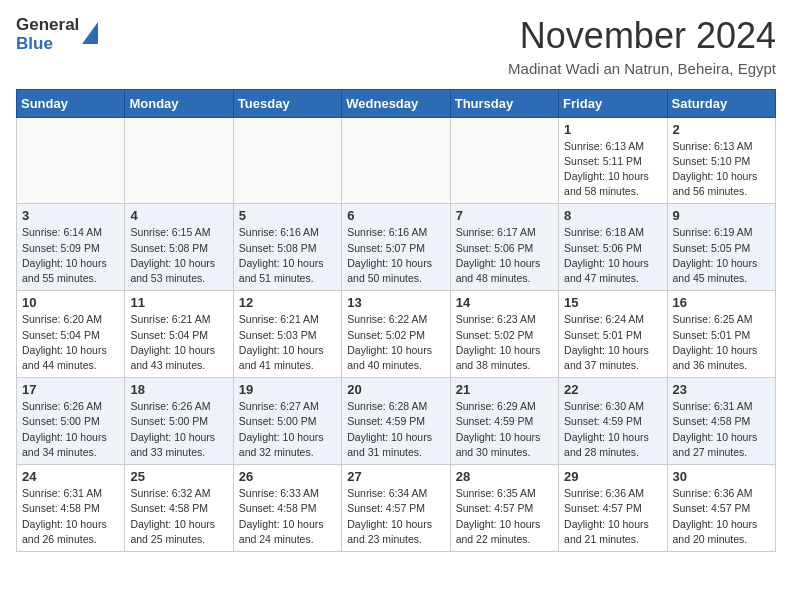 The width and height of the screenshot is (792, 612). I want to click on day-info: Sunrise: 6:17 AMSunset: 5:06 PMDaylight:…, so click(504, 256).